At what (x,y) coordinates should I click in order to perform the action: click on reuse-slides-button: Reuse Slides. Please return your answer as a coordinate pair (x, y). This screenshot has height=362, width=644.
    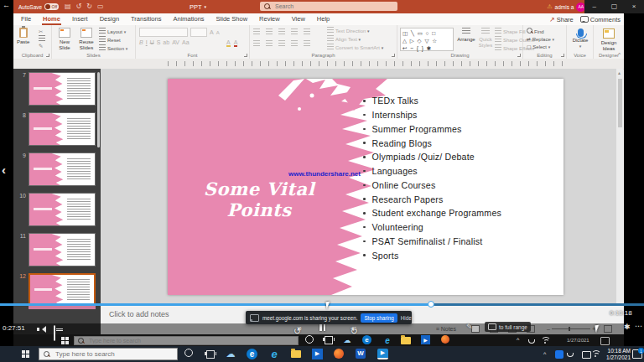
    Looking at the image, I should click on (86, 38).